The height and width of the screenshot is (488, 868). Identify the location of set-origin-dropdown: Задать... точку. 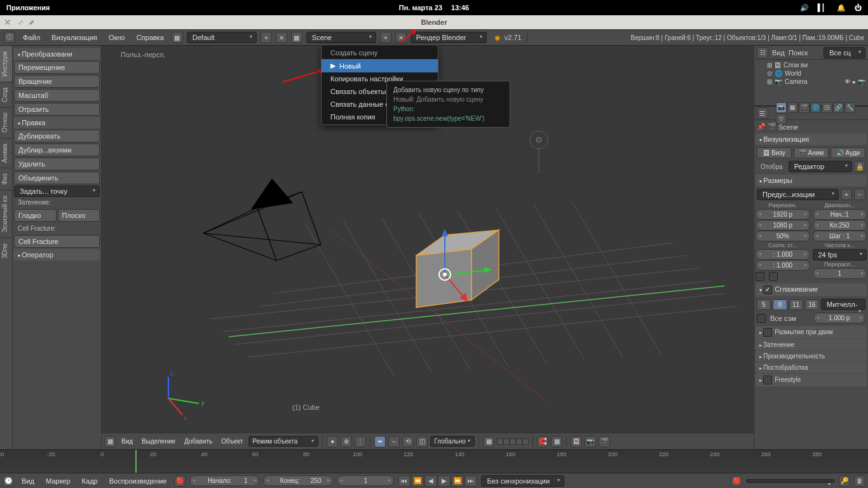
(57, 191).